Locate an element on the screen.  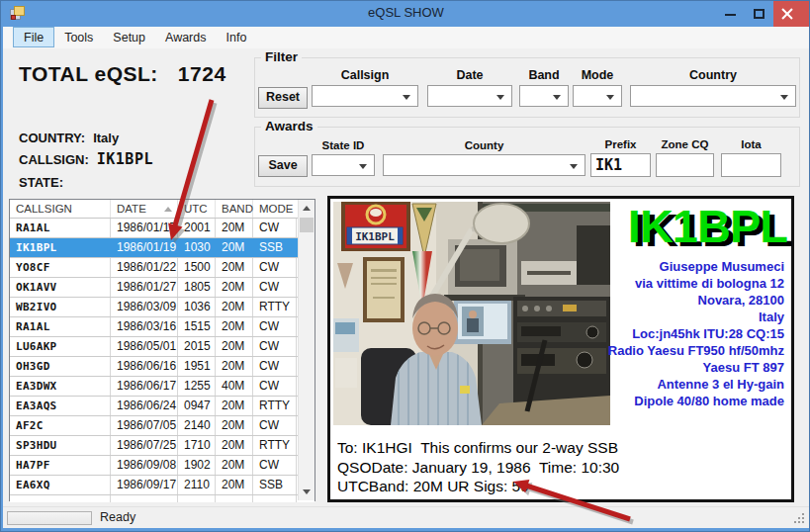
window-title: eQSL SHOW is located at coordinates (405, 12).